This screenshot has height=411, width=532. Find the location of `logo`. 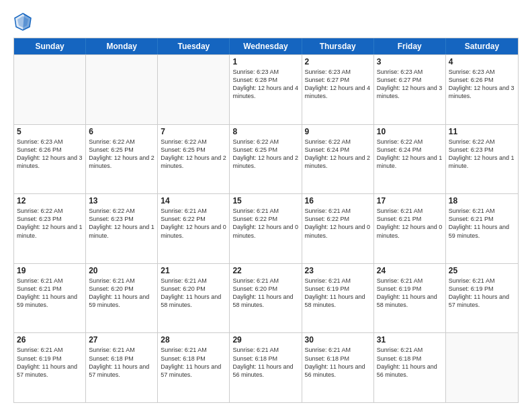

logo is located at coordinates (24, 21).